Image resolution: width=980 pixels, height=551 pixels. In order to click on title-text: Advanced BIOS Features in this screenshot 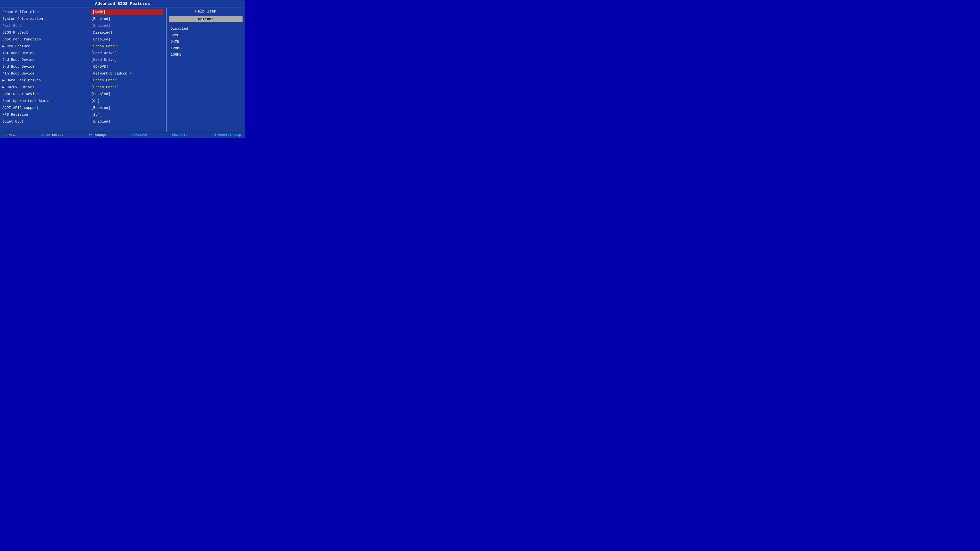, I will do `click(123, 4)`.